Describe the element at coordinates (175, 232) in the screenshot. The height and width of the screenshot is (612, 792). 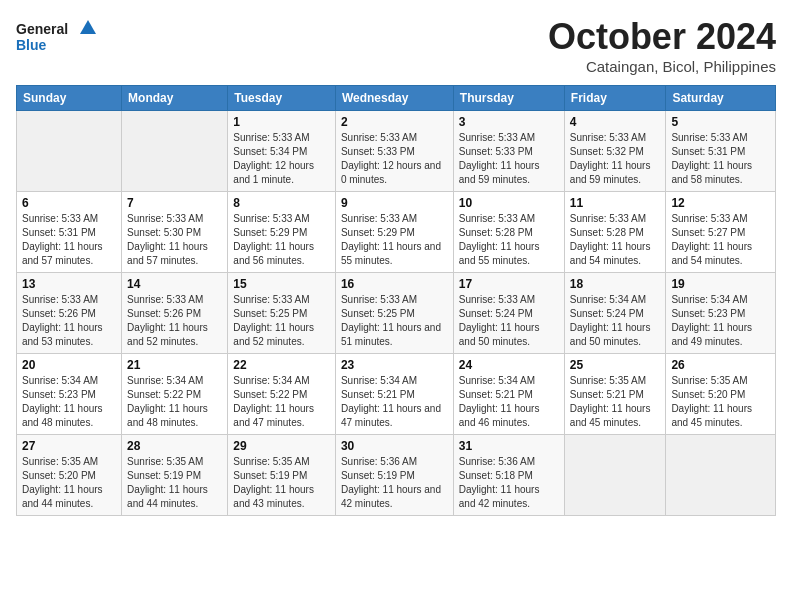
I see `calendar-cell: 7 Sunrise: 5:33 AMSunset: 5:30 PMDayligh…` at that location.